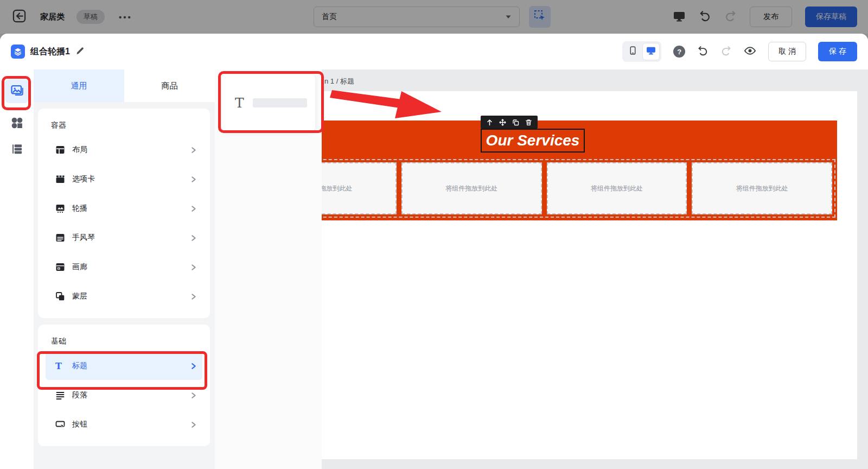  What do you see at coordinates (508, 17) in the screenshot?
I see `chevron-down-icon` at bounding box center [508, 17].